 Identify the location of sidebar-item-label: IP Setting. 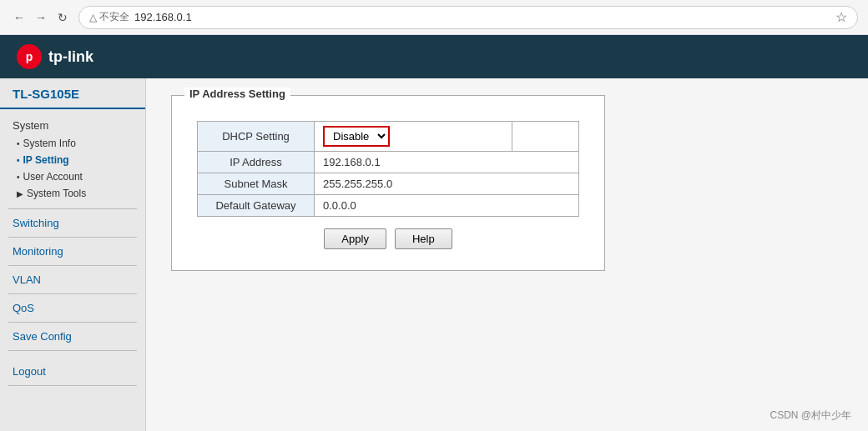
(47, 160).